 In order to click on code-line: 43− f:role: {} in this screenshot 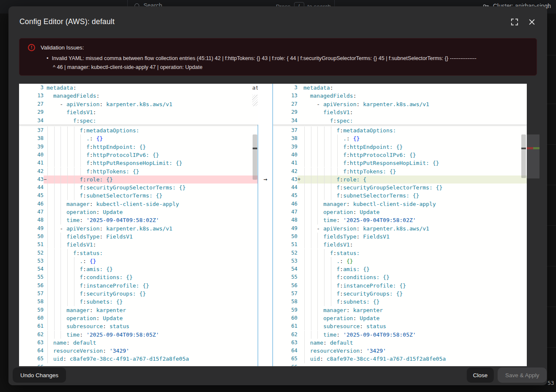, I will do `click(139, 179)`.